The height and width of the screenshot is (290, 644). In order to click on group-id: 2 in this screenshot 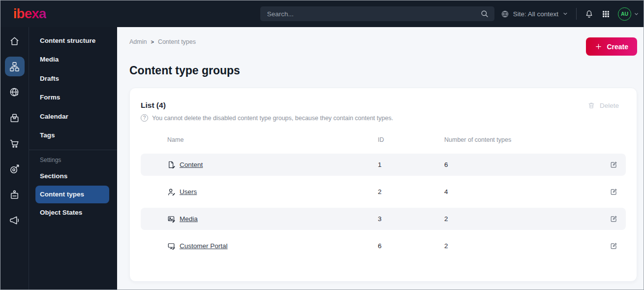, I will do `click(411, 192)`.